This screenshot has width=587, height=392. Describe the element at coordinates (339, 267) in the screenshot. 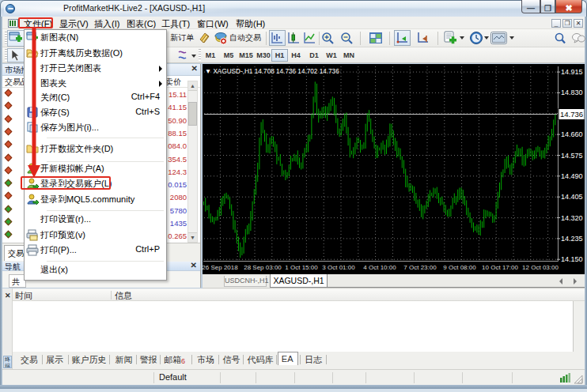

I see `svg-text: 3 Oct 01:00` at that location.